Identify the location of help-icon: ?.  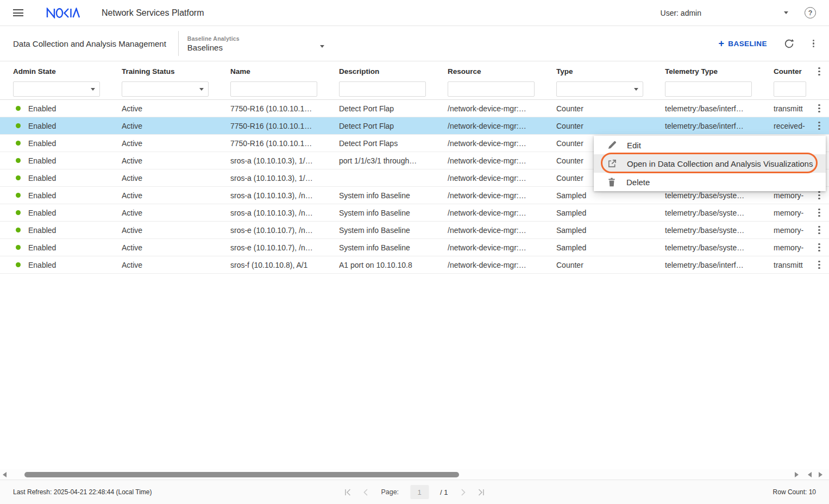
(811, 13).